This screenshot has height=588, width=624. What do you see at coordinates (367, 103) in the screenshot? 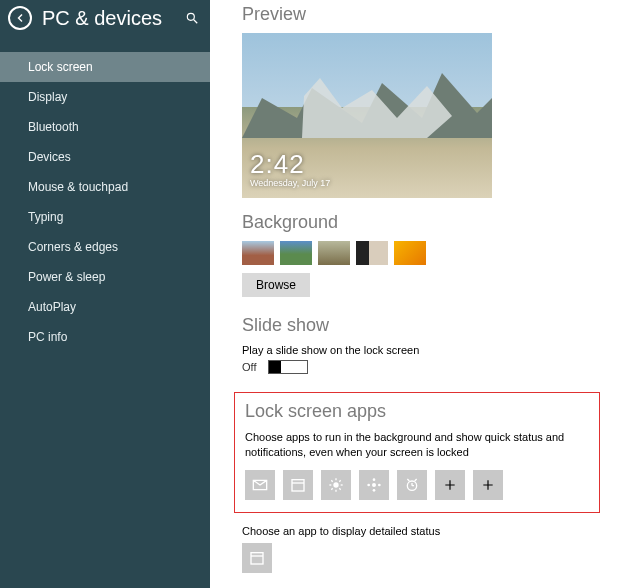
I see `mountains-art` at bounding box center [367, 103].